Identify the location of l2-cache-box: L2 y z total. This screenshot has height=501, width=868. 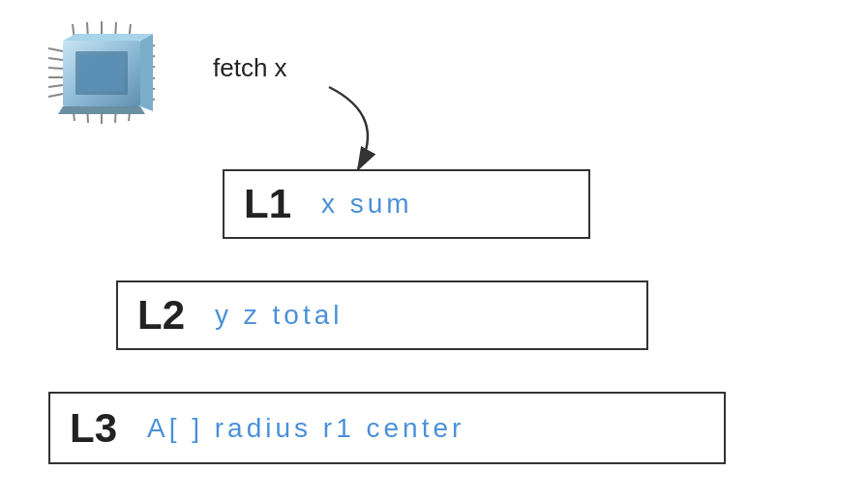
(382, 315).